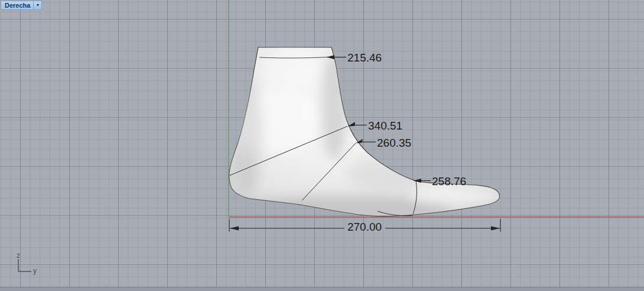  What do you see at coordinates (35, 271) in the screenshot?
I see `y-axis-label: y` at bounding box center [35, 271].